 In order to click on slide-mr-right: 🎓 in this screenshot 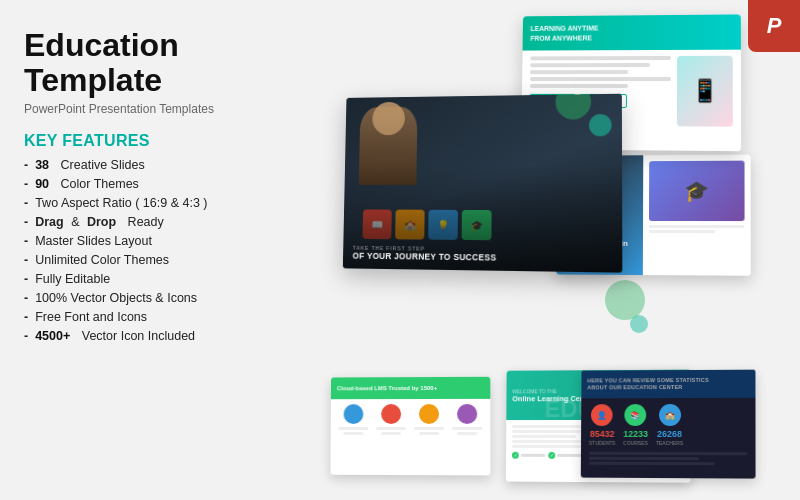, I will do `click(697, 216)`.